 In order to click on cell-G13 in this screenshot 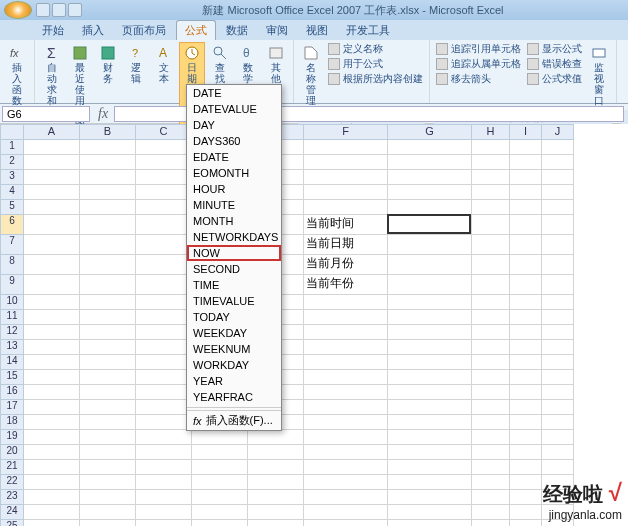, I will do `click(430, 348)`.